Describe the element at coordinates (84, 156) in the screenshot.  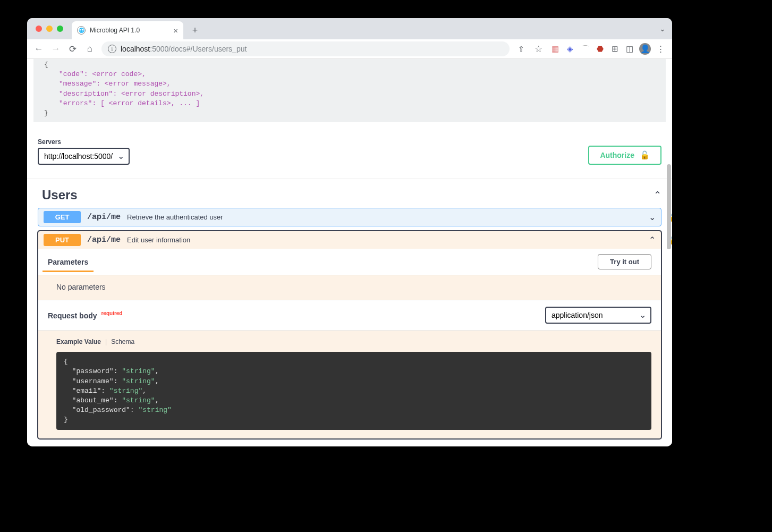
I see `server-select: http://localhost:5000/` at that location.